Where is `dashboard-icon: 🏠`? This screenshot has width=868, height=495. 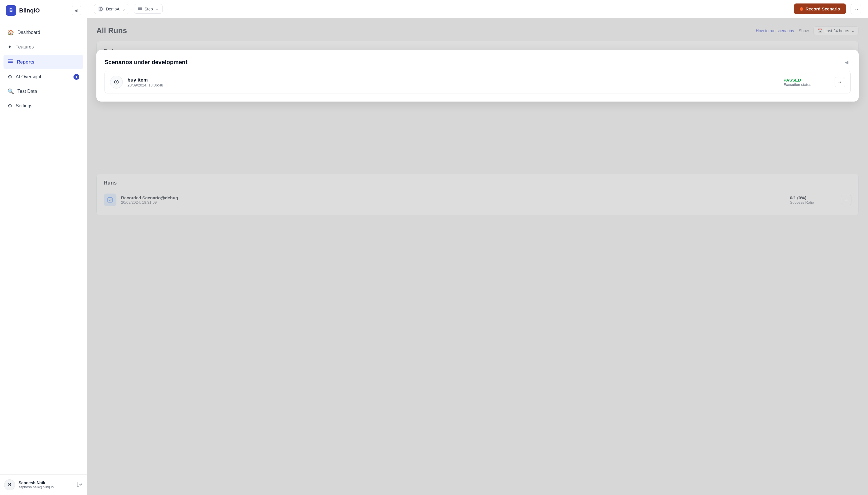 dashboard-icon: 🏠 is located at coordinates (11, 33).